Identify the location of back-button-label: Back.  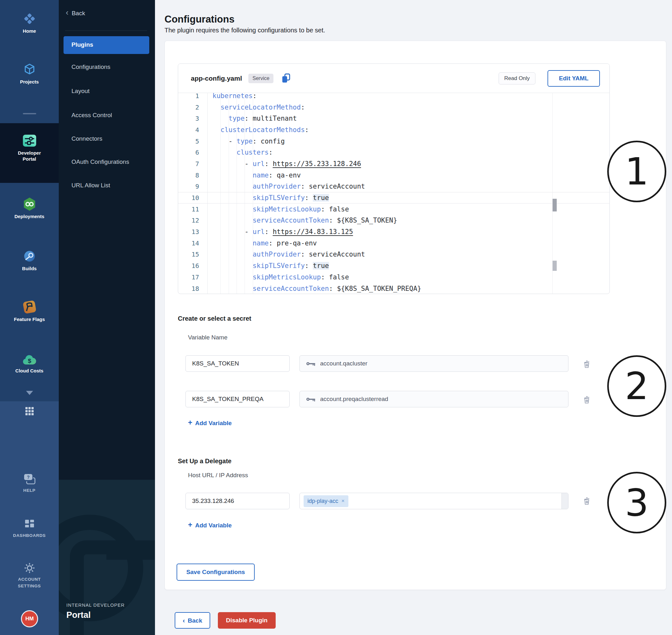
(195, 620).